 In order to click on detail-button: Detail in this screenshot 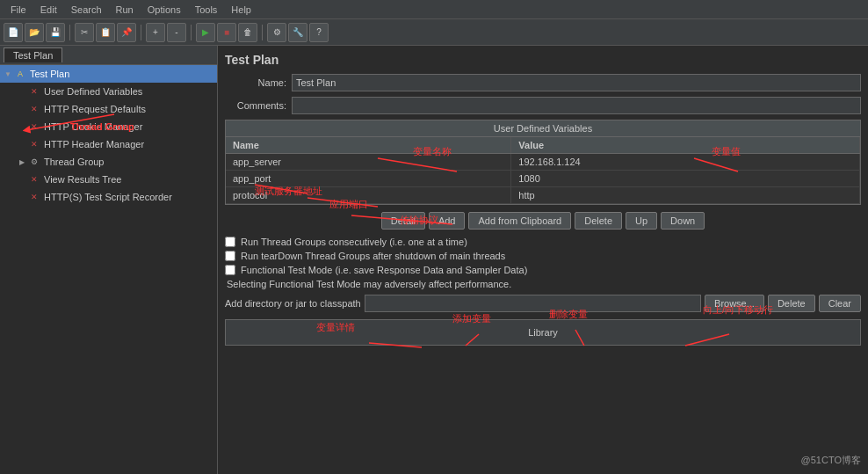, I will do `click(403, 221)`.